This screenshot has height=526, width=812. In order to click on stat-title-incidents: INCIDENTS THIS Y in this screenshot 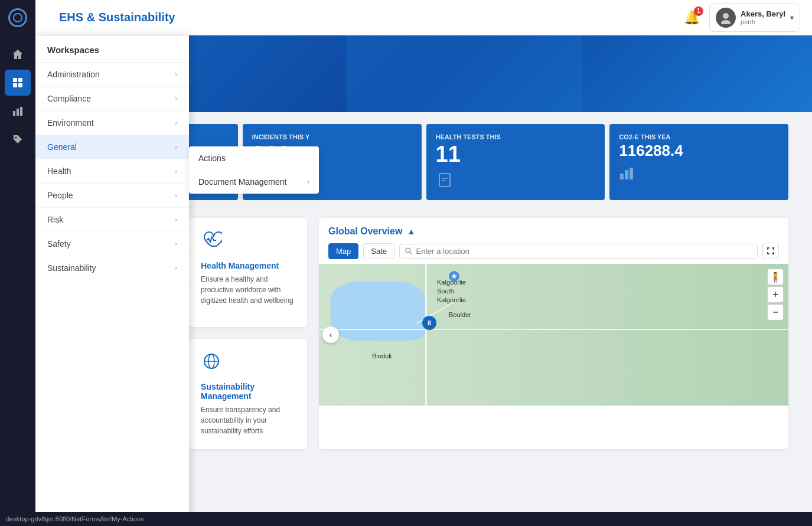, I will do `click(332, 137)`.